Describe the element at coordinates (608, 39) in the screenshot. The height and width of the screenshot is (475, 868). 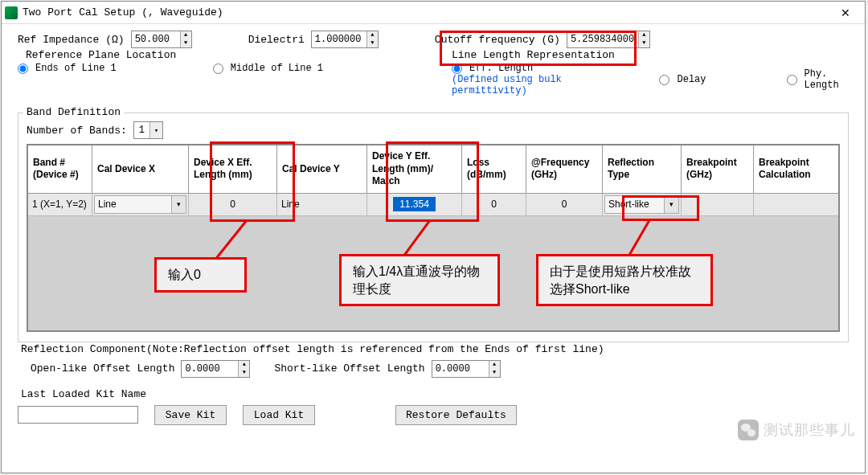
I see `cutoff-spinner: ▲▼` at that location.